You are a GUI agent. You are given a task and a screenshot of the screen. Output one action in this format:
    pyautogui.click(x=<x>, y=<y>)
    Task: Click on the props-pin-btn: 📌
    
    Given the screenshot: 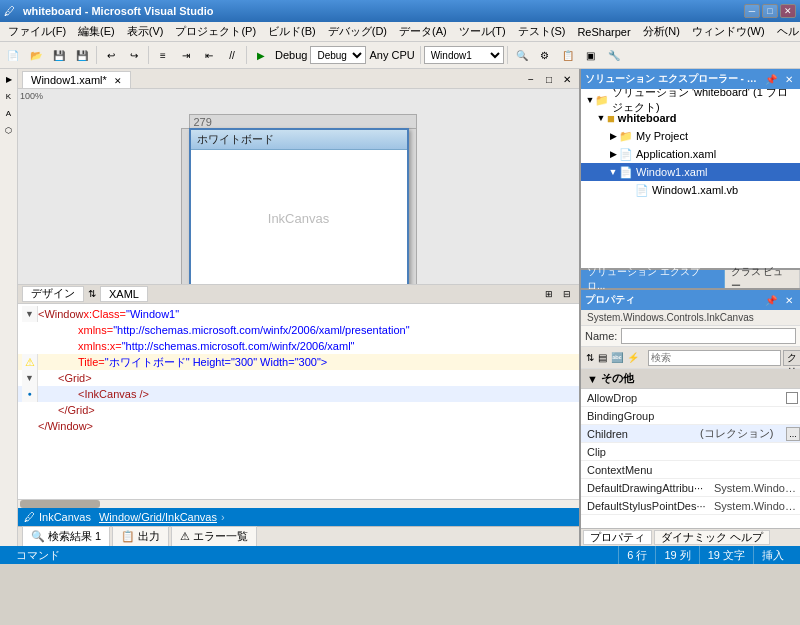 What is the action you would take?
    pyautogui.click(x=771, y=300)
    